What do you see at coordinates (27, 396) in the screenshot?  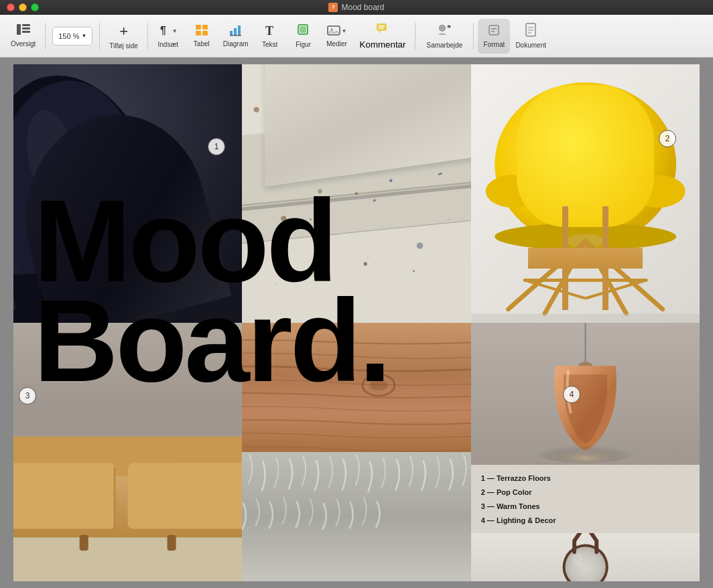 I see `page-badge-3: 3` at bounding box center [27, 396].